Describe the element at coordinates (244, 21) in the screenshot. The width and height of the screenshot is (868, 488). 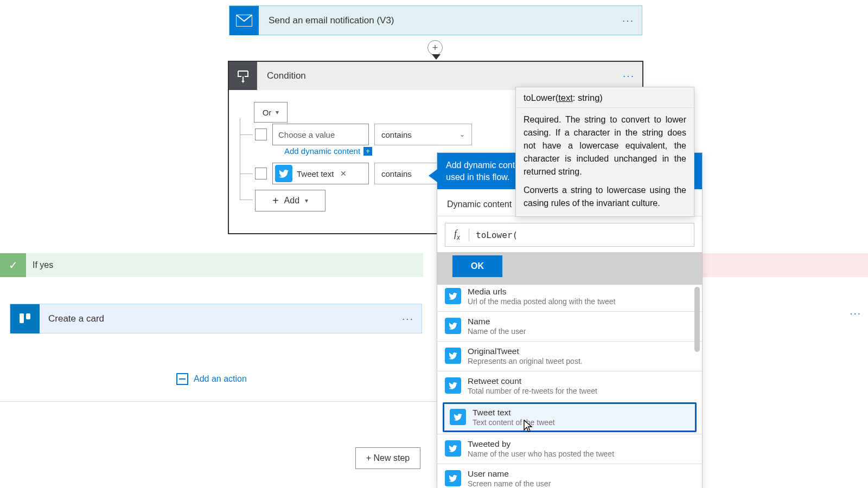
I see `mail-icon` at that location.